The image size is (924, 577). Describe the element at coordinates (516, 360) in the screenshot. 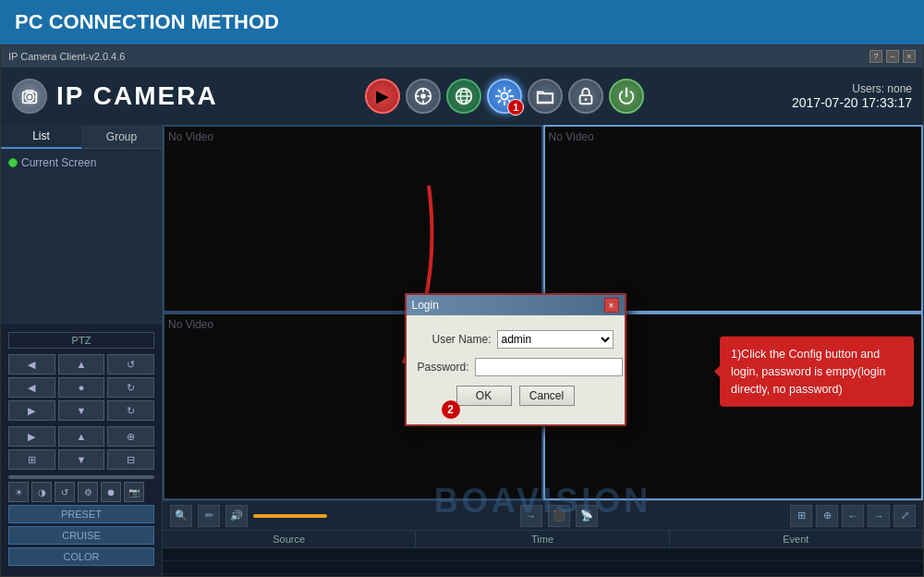

I see `login-dialog: Login × User Name: admin Password:` at that location.